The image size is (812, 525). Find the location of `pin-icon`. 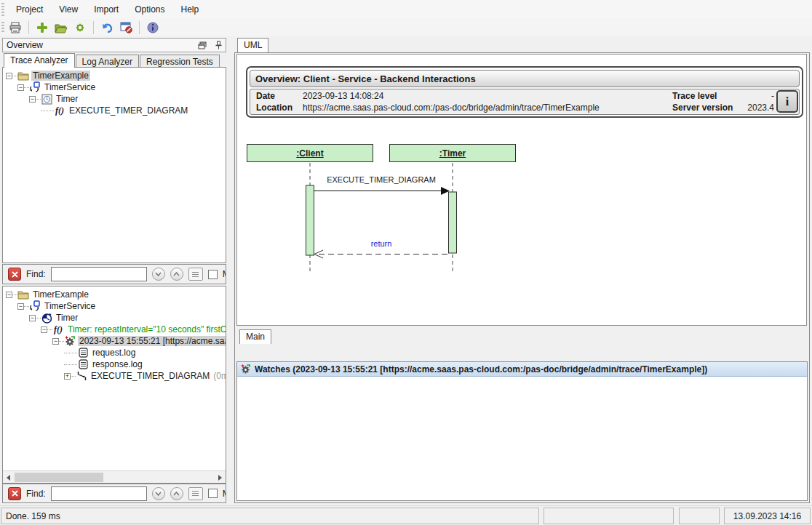

pin-icon is located at coordinates (218, 45).